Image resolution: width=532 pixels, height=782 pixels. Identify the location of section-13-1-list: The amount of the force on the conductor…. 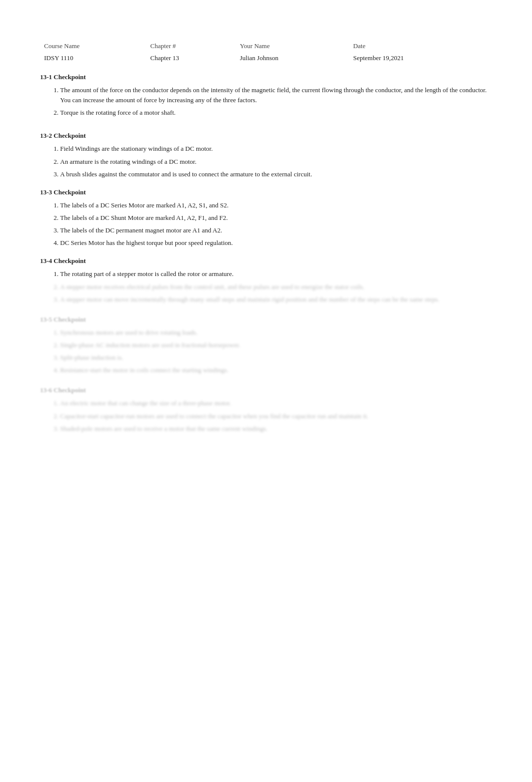
(276, 101).